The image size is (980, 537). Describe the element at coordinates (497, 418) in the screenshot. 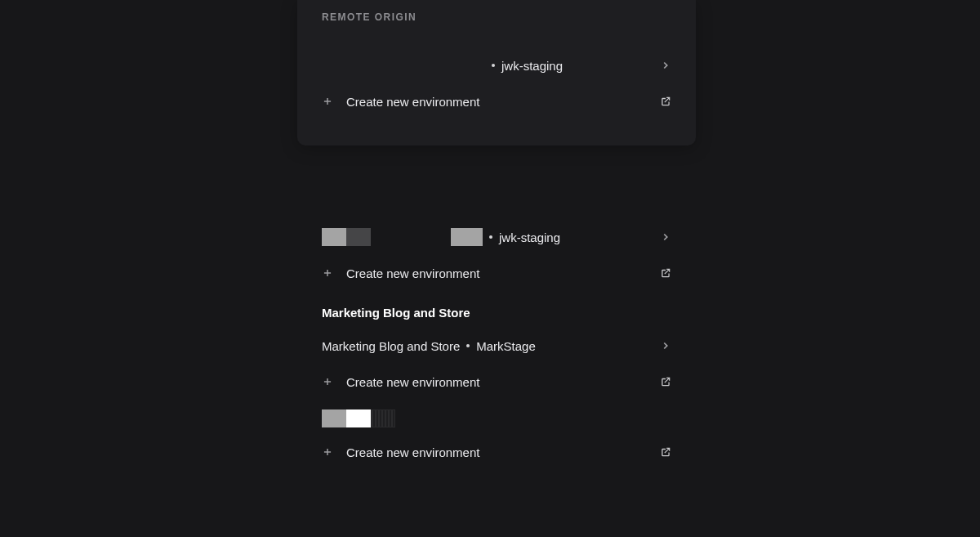

I see `project-title-redacted` at that location.